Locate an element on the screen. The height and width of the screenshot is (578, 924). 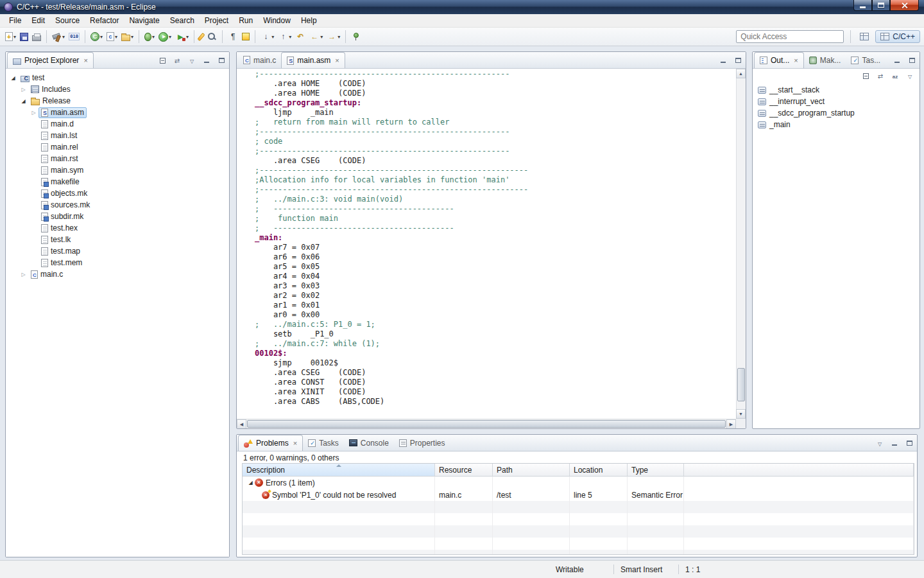
forward-button: →▾ is located at coordinates (334, 37).